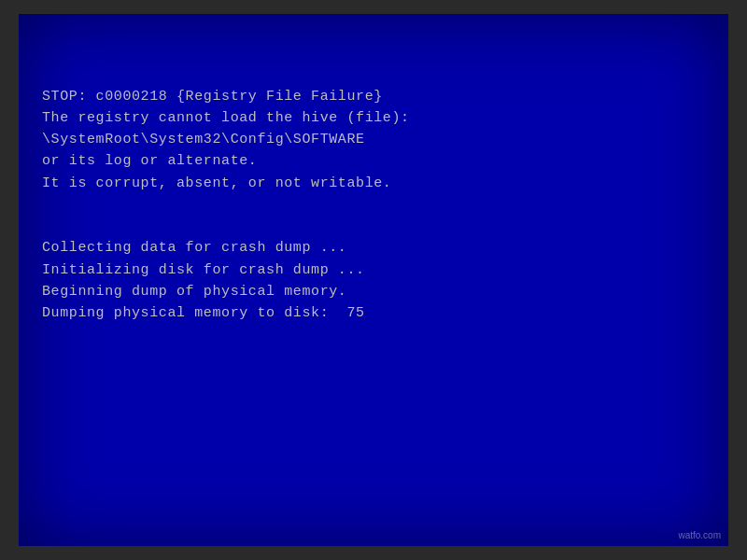  Describe the element at coordinates (226, 140) in the screenshot. I see `bsod-line: \SystemRoot\System32\Config\SOFTWARE` at that location.